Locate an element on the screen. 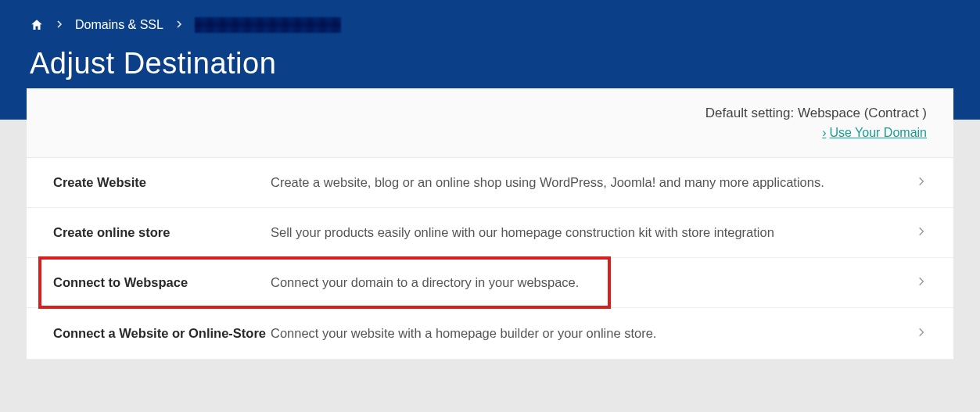 This screenshot has height=412, width=980. row-connect-website-or-store: Connect a Website or Online-Store Connec… is located at coordinates (490, 334).